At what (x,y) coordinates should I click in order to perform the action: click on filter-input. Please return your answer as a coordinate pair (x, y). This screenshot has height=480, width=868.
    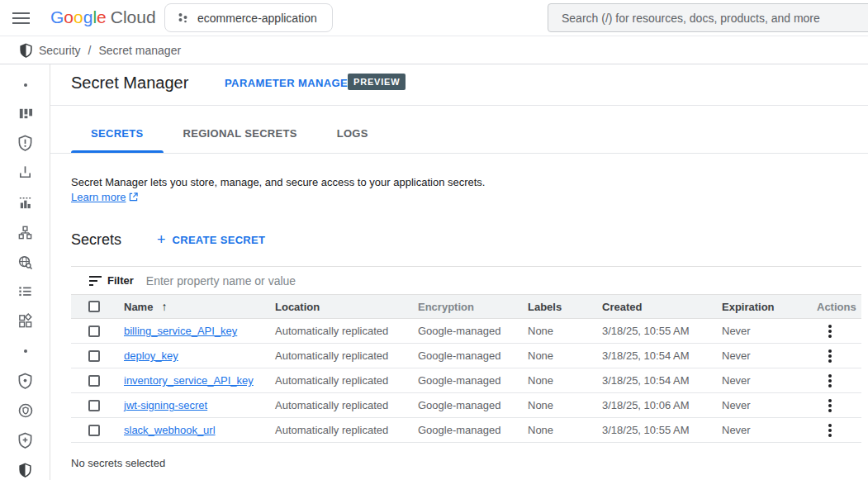
    Looking at the image, I should click on (504, 281).